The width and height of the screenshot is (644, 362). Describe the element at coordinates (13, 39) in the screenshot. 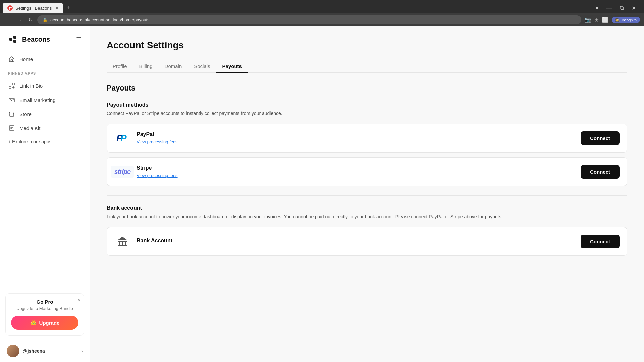

I see `beacons-logo-icon` at that location.